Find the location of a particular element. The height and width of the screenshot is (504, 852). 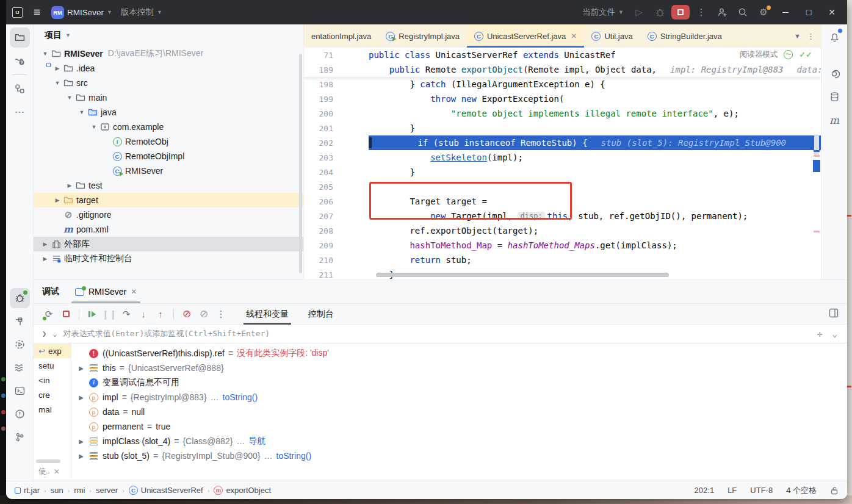

line-separator: LF is located at coordinates (732, 491).